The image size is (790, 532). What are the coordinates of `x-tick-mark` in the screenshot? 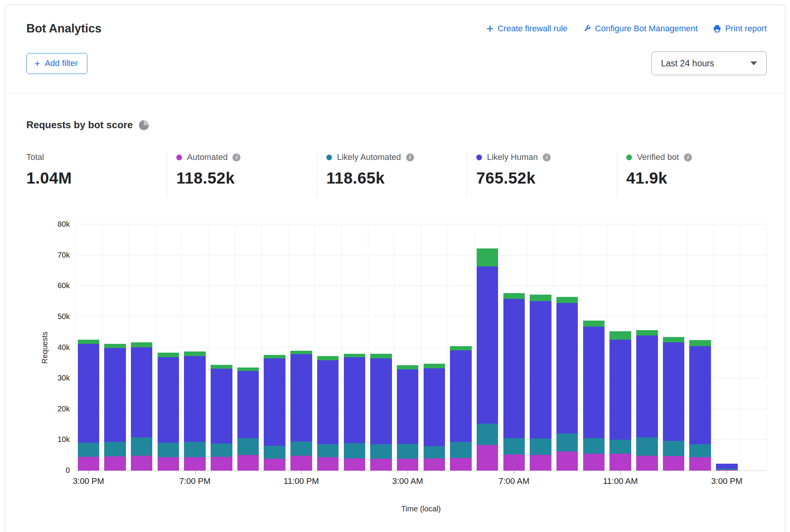 It's located at (727, 472).